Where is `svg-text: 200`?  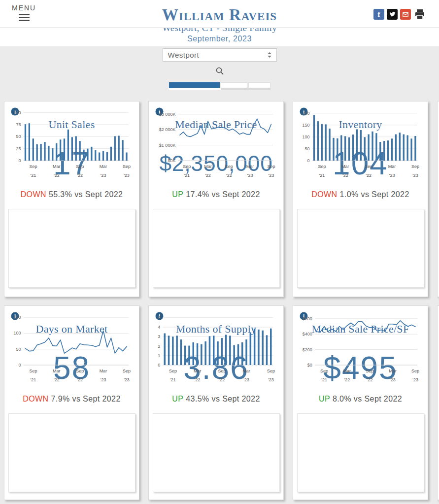
svg-text: 200 is located at coordinates (306, 113).